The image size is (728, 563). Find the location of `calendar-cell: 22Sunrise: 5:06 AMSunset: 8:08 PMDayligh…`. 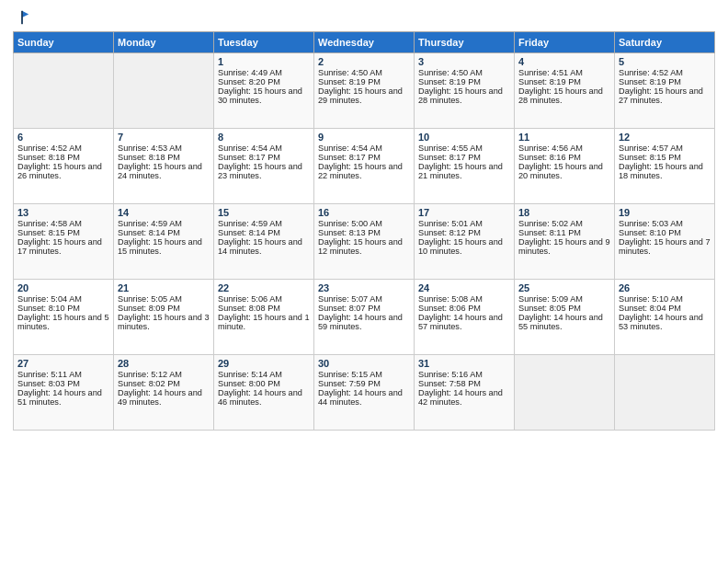

calendar-cell: 22Sunrise: 5:06 AMSunset: 8:08 PMDayligh… is located at coordinates (265, 317).